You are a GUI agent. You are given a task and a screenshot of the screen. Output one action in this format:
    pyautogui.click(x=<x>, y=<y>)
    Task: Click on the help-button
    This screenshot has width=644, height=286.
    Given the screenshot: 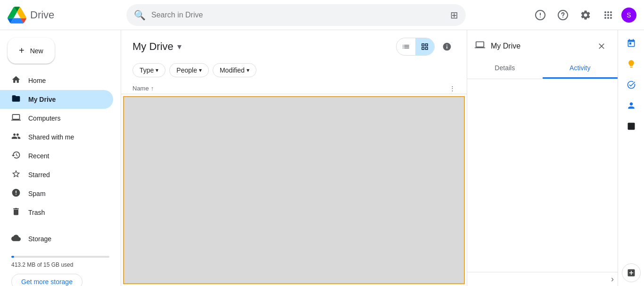 What is the action you would take?
    pyautogui.click(x=563, y=15)
    